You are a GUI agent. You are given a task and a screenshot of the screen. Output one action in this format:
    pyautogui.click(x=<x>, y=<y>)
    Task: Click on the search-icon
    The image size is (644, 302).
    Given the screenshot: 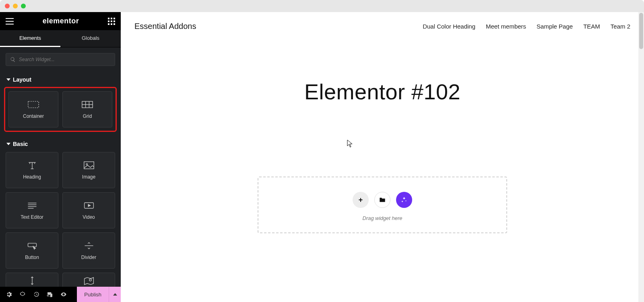 What is the action you would take?
    pyautogui.click(x=13, y=60)
    